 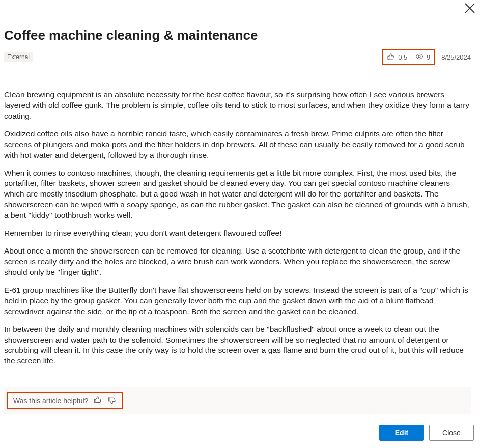 What do you see at coordinates (237, 301) in the screenshot?
I see `paragraph: E-61 group machines like the Butterfly d…` at bounding box center [237, 301].